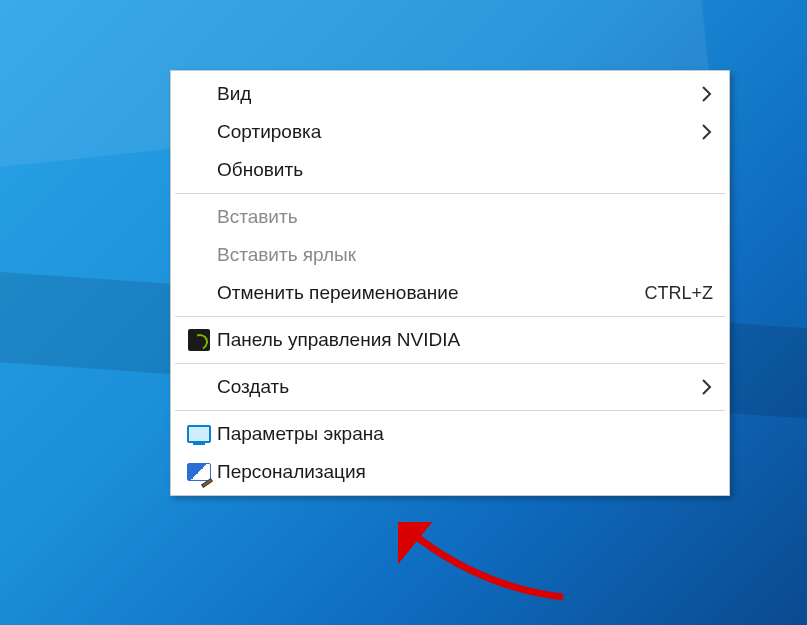  Describe the element at coordinates (450, 472) in the screenshot. I see `menu-item-personalize: Персонализация` at that location.